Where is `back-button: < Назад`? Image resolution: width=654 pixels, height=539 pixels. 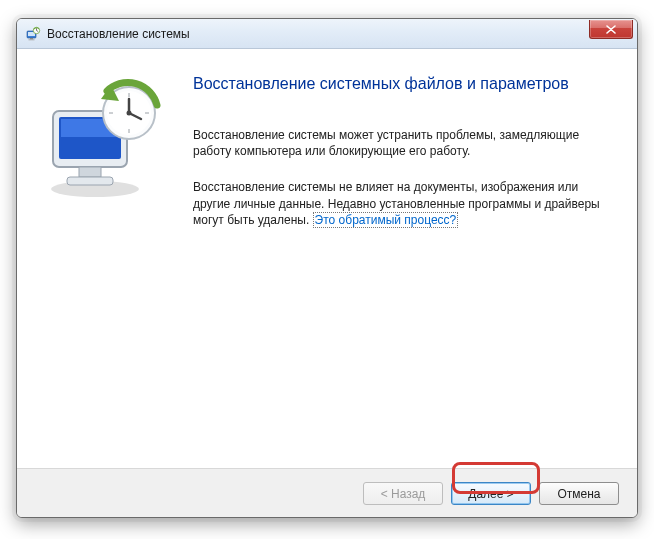 back-button: < Назад is located at coordinates (403, 494).